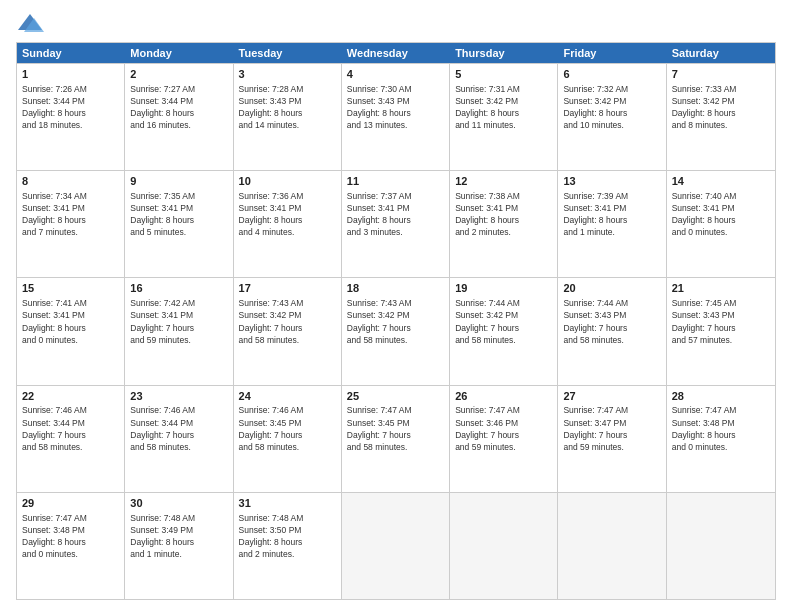 The height and width of the screenshot is (612, 792). What do you see at coordinates (179, 53) in the screenshot?
I see `header-monday: Monday` at bounding box center [179, 53].